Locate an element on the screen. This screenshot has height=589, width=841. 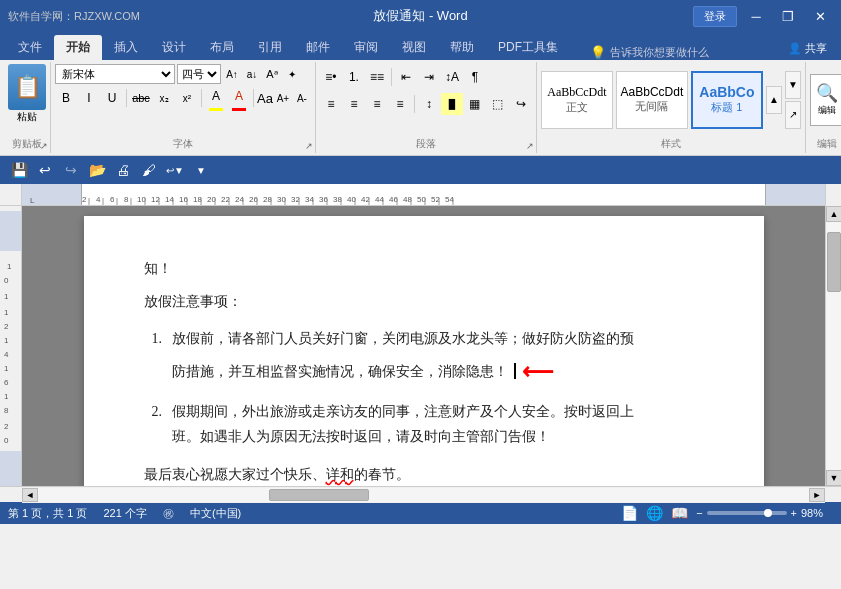
para-expand-icon: ↗ is located at coordinates (530, 146).